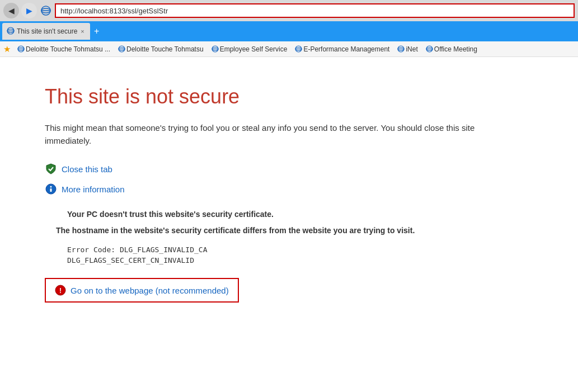 This screenshot has height=392, width=578. Describe the element at coordinates (51, 189) in the screenshot. I see `info-circle-icon` at that location.